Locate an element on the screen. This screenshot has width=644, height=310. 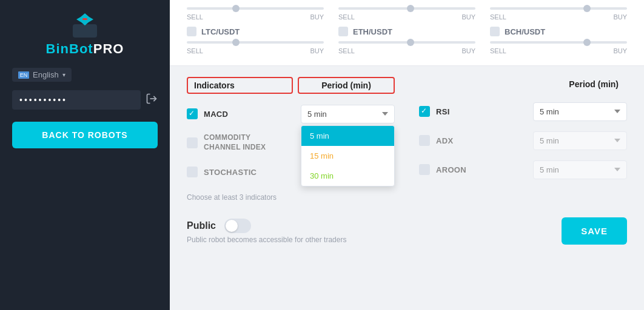
pair-row-1-bot: SELL BUY is located at coordinates (255, 48).